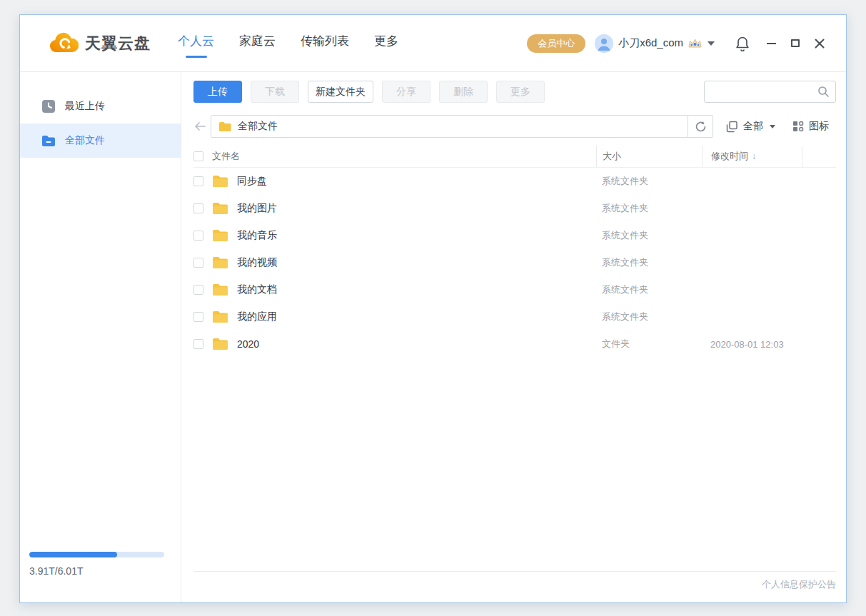 The width and height of the screenshot is (866, 616). What do you see at coordinates (406, 91) in the screenshot?
I see `share-button: 分享` at bounding box center [406, 91].